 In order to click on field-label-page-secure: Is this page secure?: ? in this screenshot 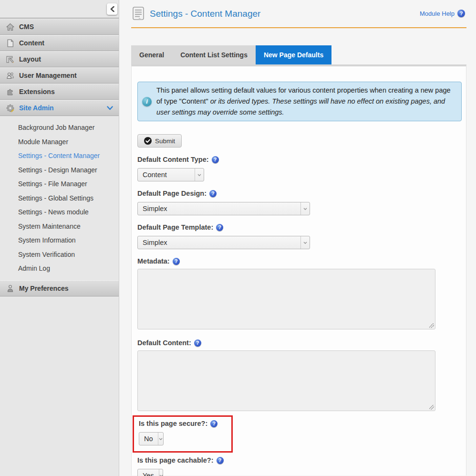, I will do `click(183, 423)`.